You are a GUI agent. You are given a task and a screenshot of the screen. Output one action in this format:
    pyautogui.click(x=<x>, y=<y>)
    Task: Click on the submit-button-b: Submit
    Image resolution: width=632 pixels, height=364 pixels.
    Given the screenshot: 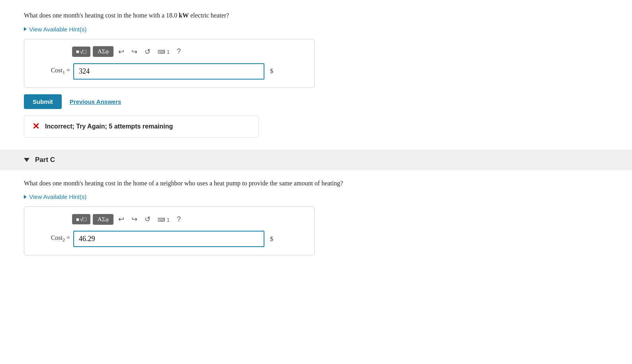 What is the action you would take?
    pyautogui.click(x=43, y=102)
    